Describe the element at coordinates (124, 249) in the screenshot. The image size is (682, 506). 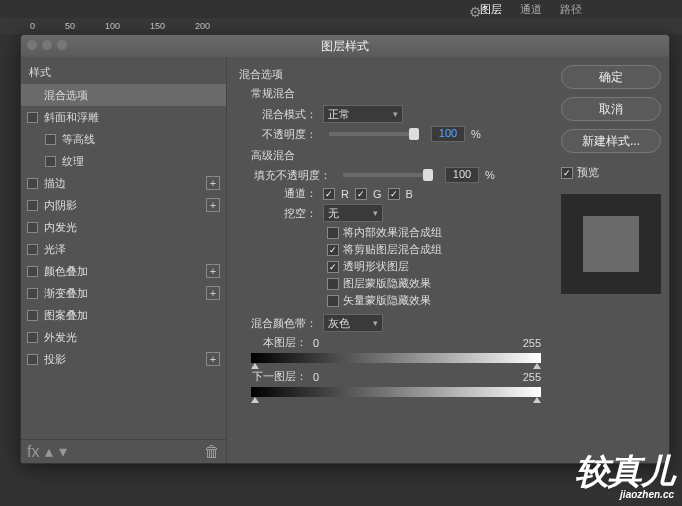
I see `style-row: 光泽` at that location.